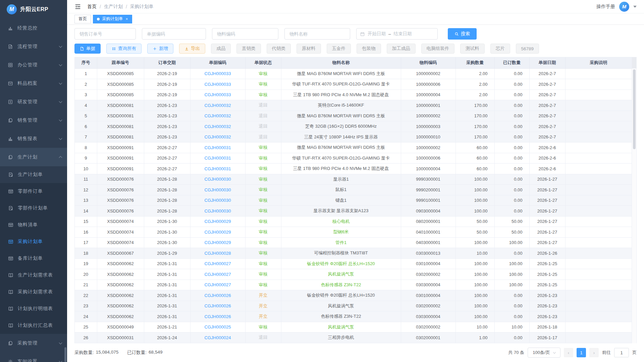 Image resolution: width=644 pixels, height=362 pixels. I want to click on manual-link: 操作手册, so click(606, 7).